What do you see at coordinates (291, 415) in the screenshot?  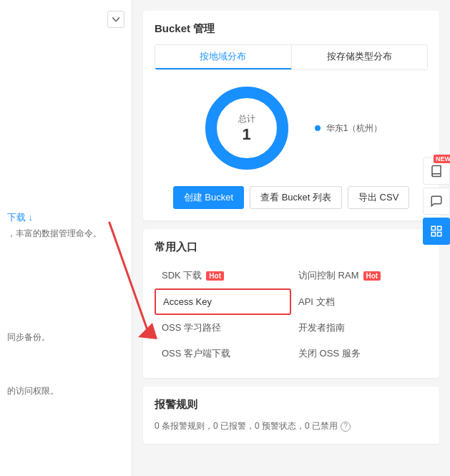 I see `alarm-rules-card: 报警规则 0 条报警规则，0 已报警，0 预警状态，0 已禁用 ?` at bounding box center [291, 415].